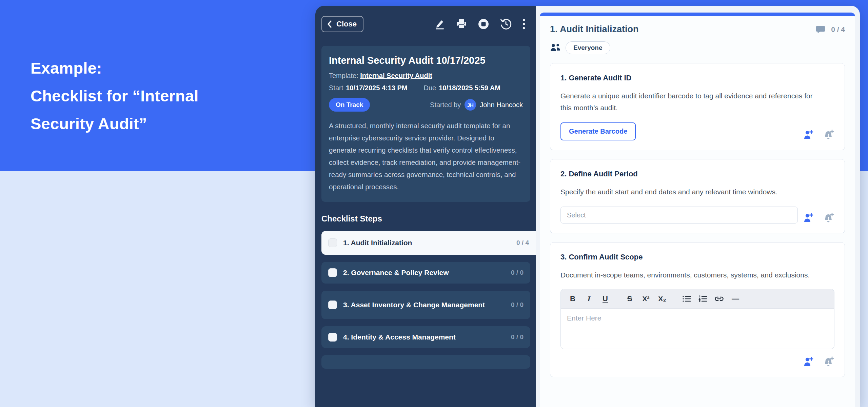 This screenshot has height=407, width=868. I want to click on step-label: 3. Asset Inventory & Change Management, so click(414, 305).